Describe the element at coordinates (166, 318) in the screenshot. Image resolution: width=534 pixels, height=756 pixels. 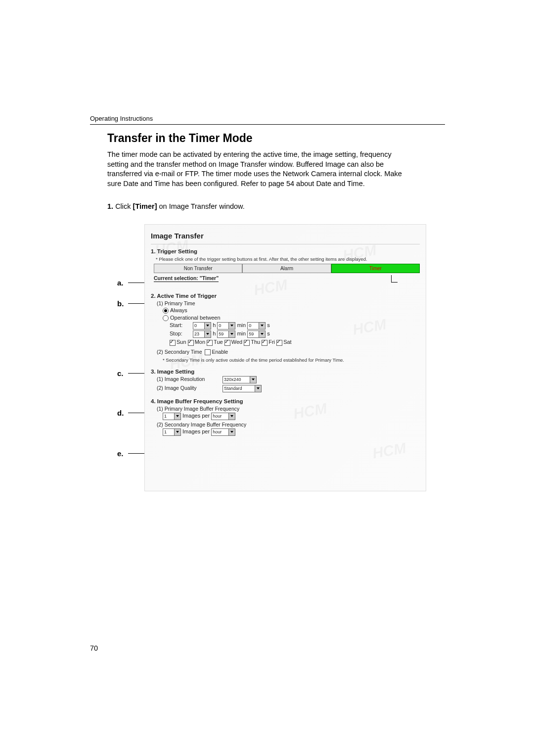
I see `radio-operational` at that location.